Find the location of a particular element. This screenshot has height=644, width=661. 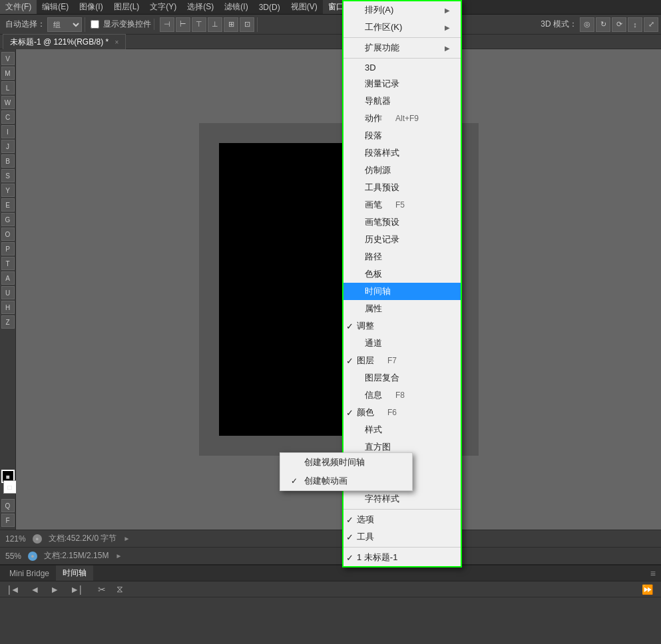

align-bottom-btn: ⊡ is located at coordinates (247, 25).